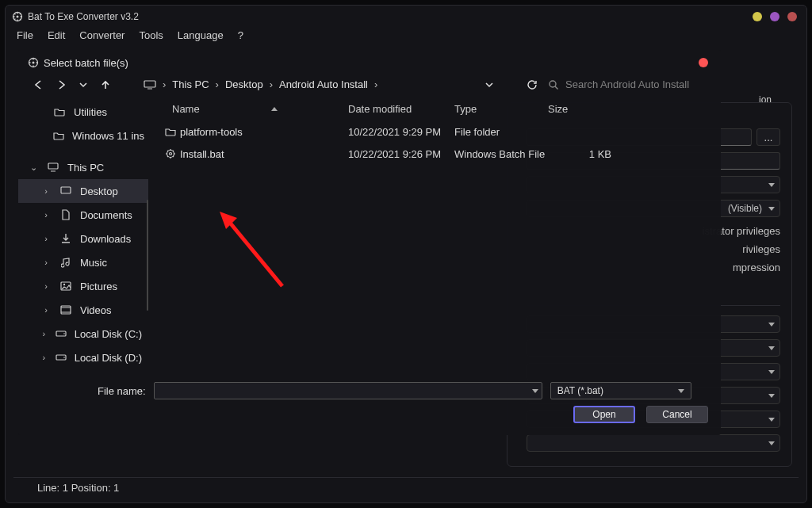  I want to click on sidebar-scrollbar, so click(147, 255).